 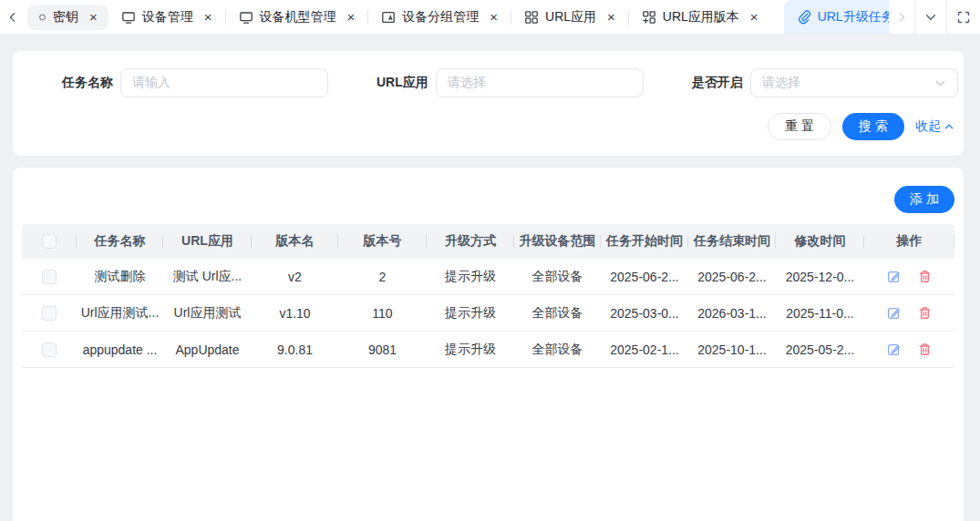 I want to click on monitor-a-icon, so click(x=388, y=17).